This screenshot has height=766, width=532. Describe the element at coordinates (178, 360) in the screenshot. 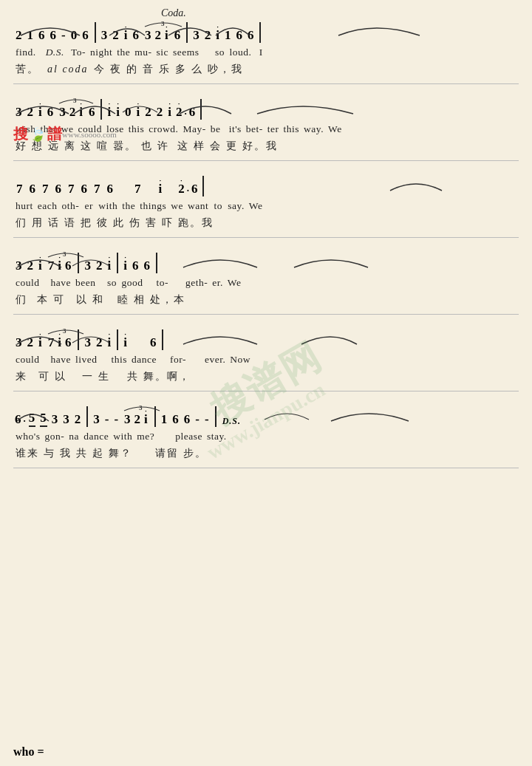

I see `lyric-word: for-` at that location.